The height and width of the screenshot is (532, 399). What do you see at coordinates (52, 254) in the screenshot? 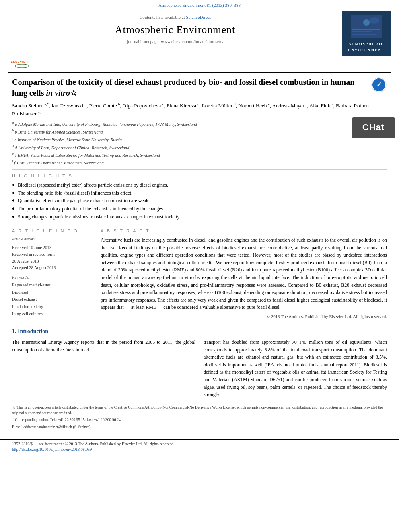
I see `article-history: Article history: Received 10 June 2013 R…` at bounding box center [52, 254].